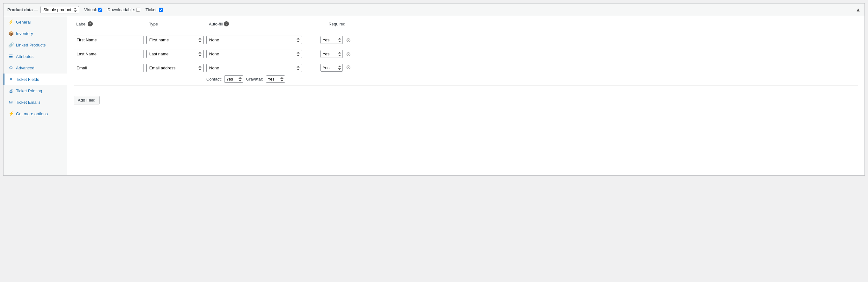 This screenshot has height=282, width=868. Describe the element at coordinates (35, 102) in the screenshot. I see `sidebar-item-ticket-emails: ✉ Ticket Emails` at that location.